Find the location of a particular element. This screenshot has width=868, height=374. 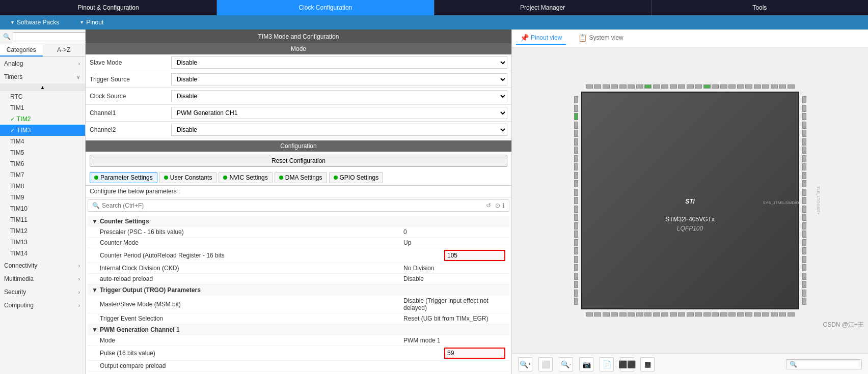

nav-clock: Clock Configuration is located at coordinates (326, 8).